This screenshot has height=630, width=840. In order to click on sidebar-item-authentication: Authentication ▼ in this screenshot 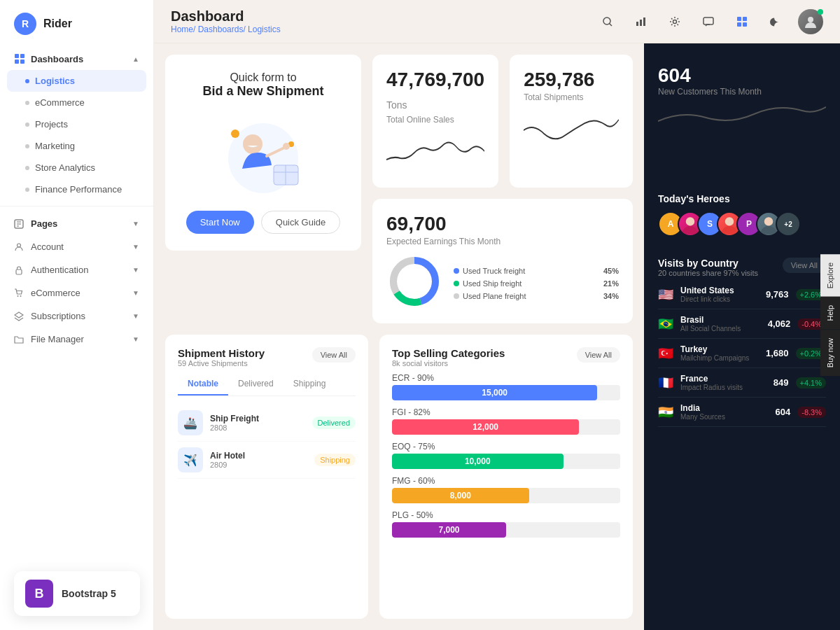, I will do `click(77, 270)`.